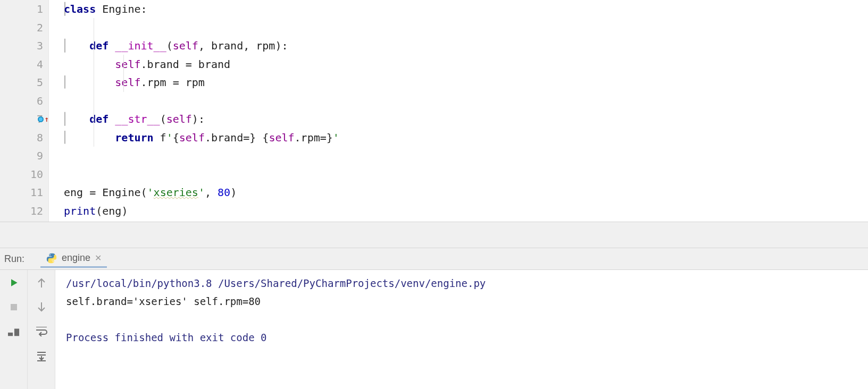 This screenshot has height=389, width=868. I want to click on editor-footer, so click(434, 235).